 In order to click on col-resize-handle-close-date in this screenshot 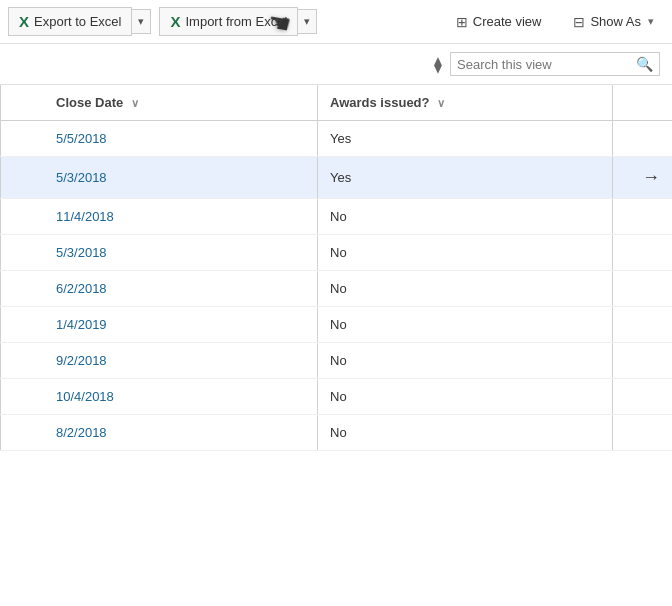, I will do `click(315, 102)`.